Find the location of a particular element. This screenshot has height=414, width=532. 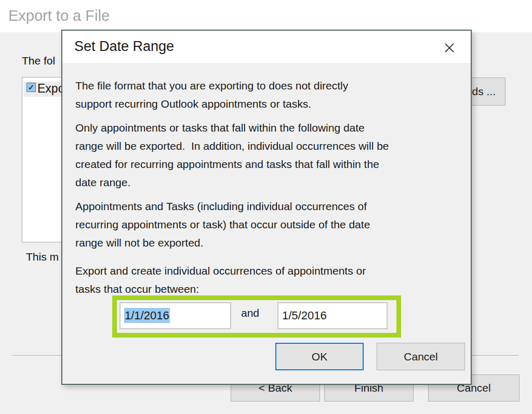

paragraph-export-between: Export and create individual occurrences… is located at coordinates (220, 280).